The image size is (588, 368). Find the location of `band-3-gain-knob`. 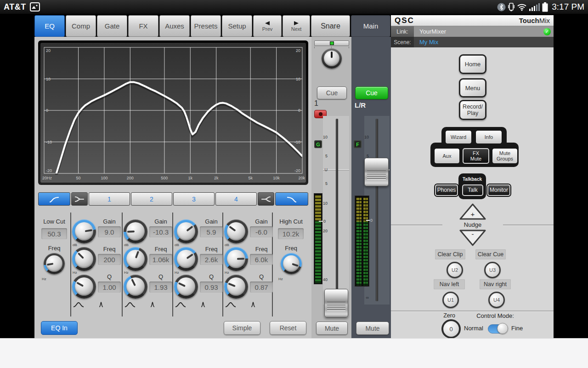

band-3-gain-knob is located at coordinates (186, 231).